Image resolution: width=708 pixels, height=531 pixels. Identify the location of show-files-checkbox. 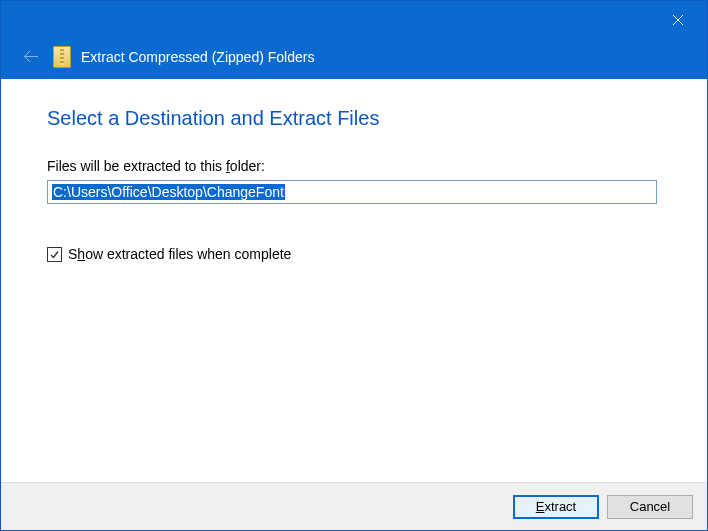
(54, 254).